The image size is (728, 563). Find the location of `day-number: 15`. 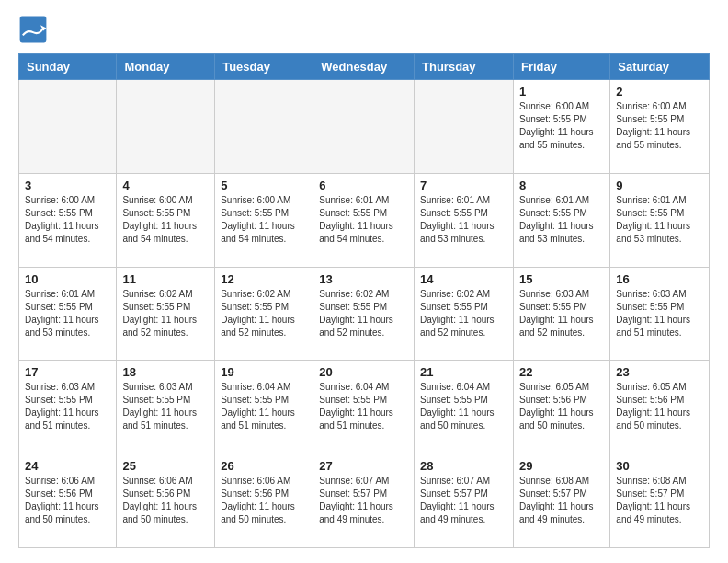

day-number: 15 is located at coordinates (562, 280).